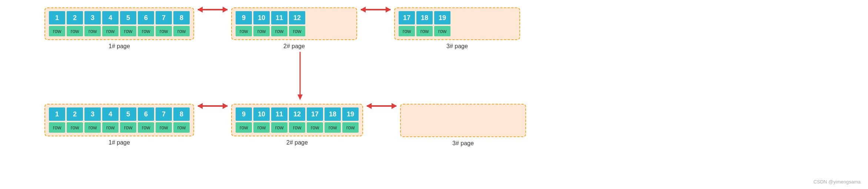 The image size is (868, 189). Describe the element at coordinates (119, 24) in the screenshot. I see `top-page1-box: 1 2 3 4 5 6 7 8 row row row row row row …` at that location.